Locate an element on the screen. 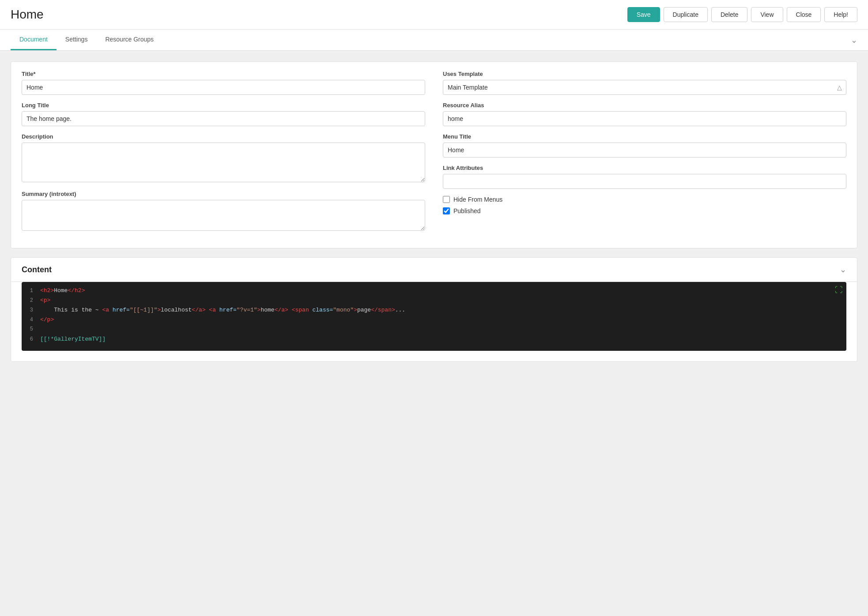  line-content: [[!*GalleryItemTV]] is located at coordinates (73, 339).